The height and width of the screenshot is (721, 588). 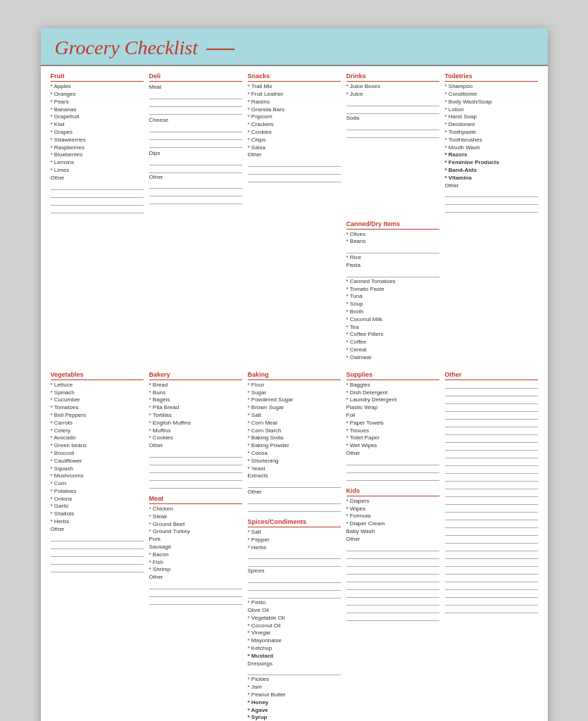 What do you see at coordinates (294, 393) in the screenshot?
I see `baking-item: * Sugar` at bounding box center [294, 393].